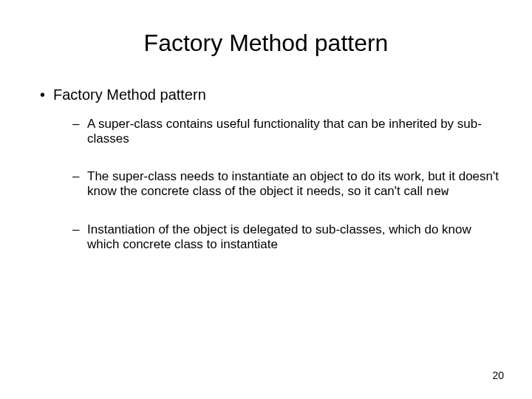 Image resolution: width=532 pixels, height=399 pixels. Describe the element at coordinates (266, 43) in the screenshot. I see `slide-title: Factory Method pattern` at that location.